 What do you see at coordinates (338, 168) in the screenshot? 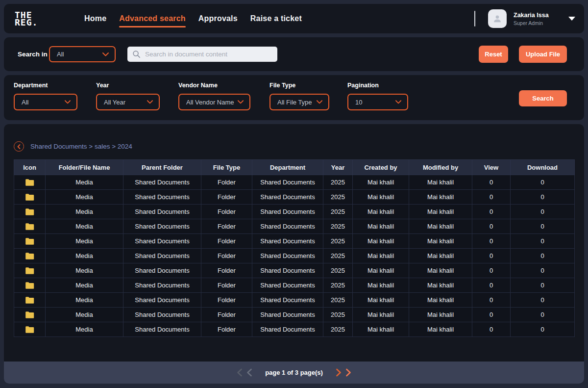
I see `column-header: Year` at bounding box center [338, 168].